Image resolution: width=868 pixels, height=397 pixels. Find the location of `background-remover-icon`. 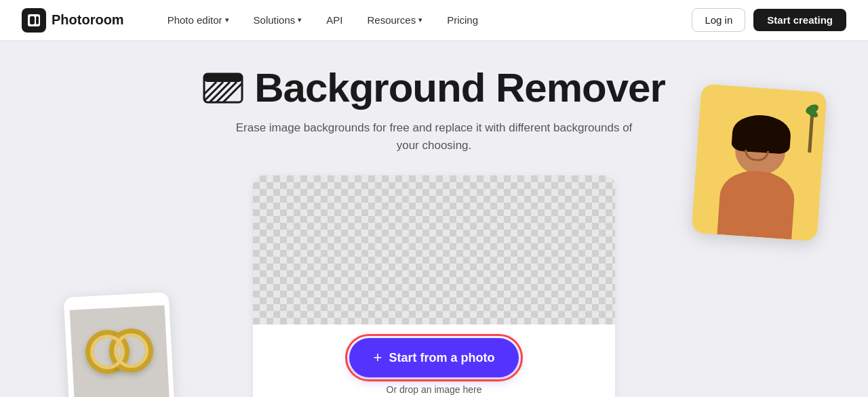

background-remover-icon is located at coordinates (223, 88).